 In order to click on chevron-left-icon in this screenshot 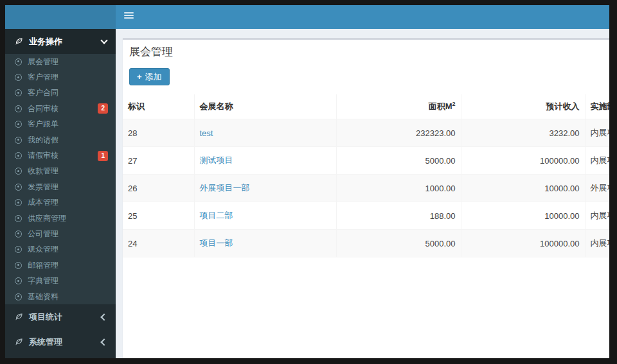, I will do `click(104, 342)`.